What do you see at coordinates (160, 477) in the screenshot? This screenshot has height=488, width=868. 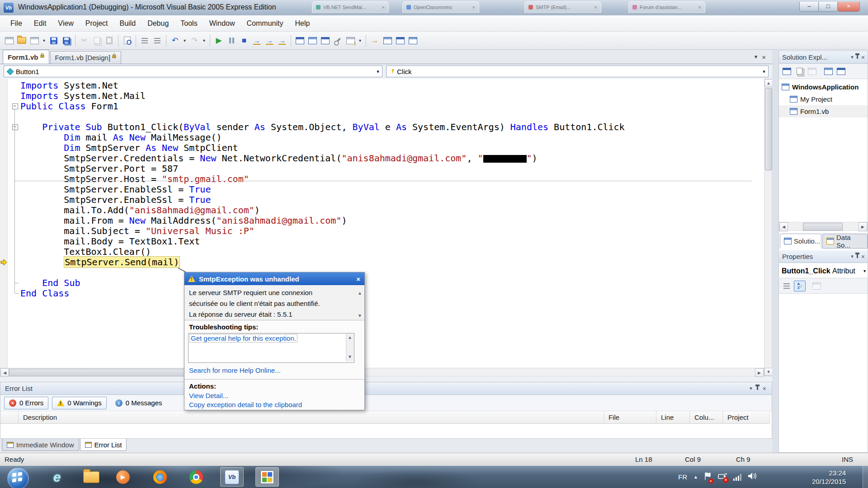 I see `firefox-button` at bounding box center [160, 477].